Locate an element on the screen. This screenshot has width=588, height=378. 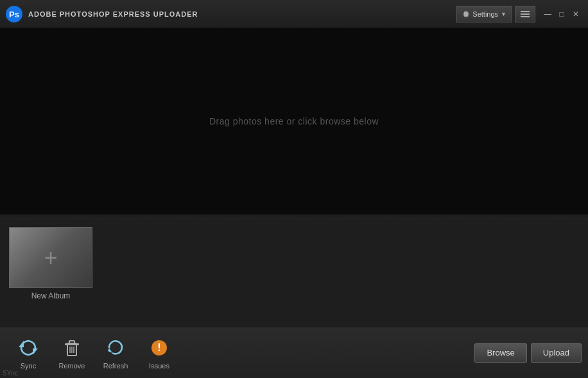
app-logo: Ps is located at coordinates (14, 14).